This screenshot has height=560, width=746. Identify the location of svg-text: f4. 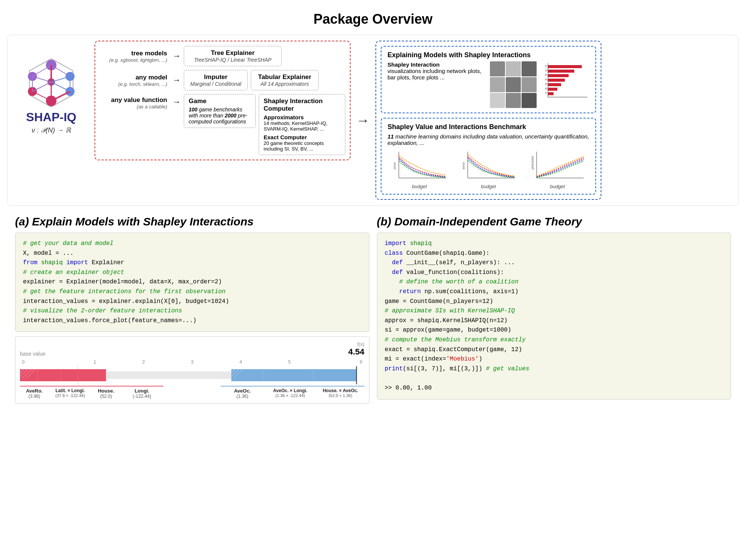
(546, 80).